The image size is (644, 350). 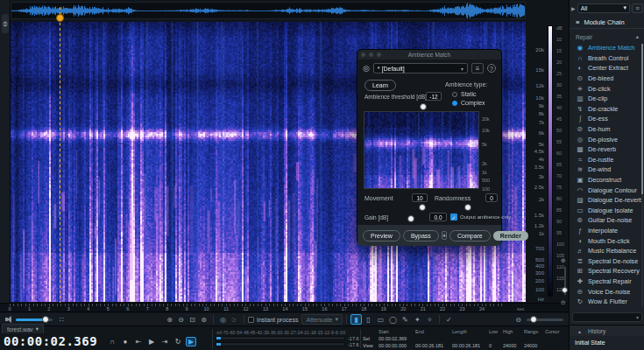 What do you see at coordinates (565, 282) in the screenshot?
I see `vertical-zoom-control: ⊕ ⊖` at bounding box center [565, 282].